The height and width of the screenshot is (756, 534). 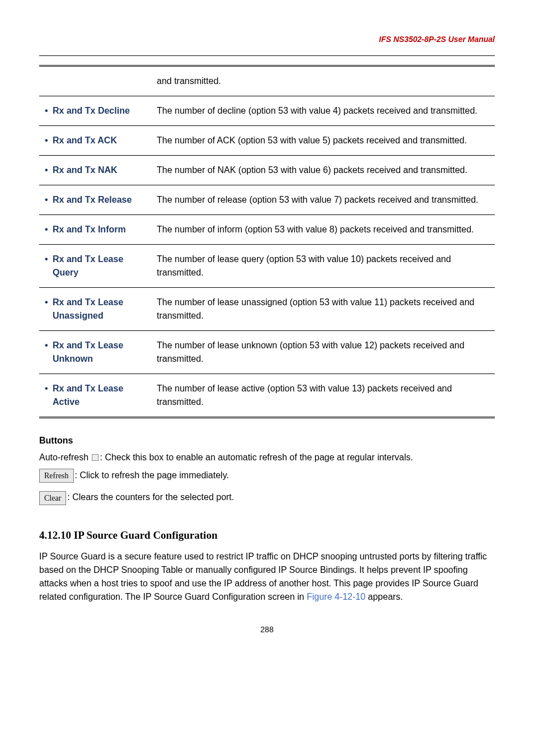 I want to click on param-desc: The number of release (option 53 with va…, so click(x=323, y=200).